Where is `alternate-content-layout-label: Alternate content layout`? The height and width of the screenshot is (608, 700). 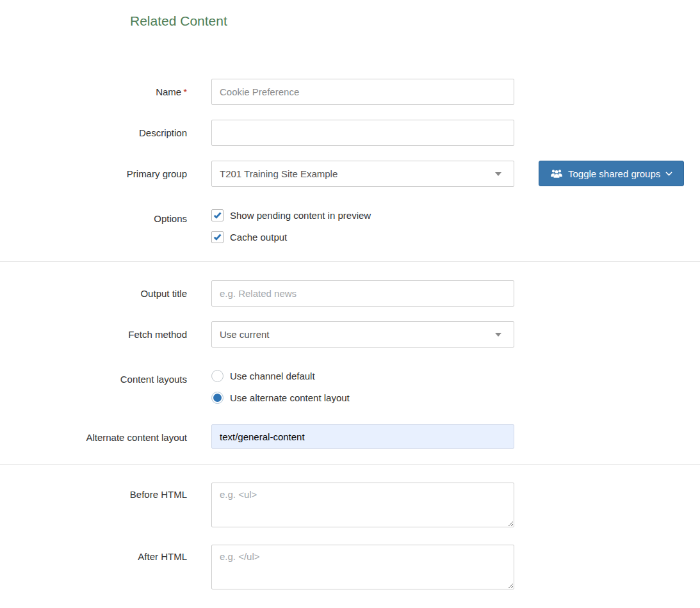 alternate-content-layout-label: Alternate content layout is located at coordinates (94, 434).